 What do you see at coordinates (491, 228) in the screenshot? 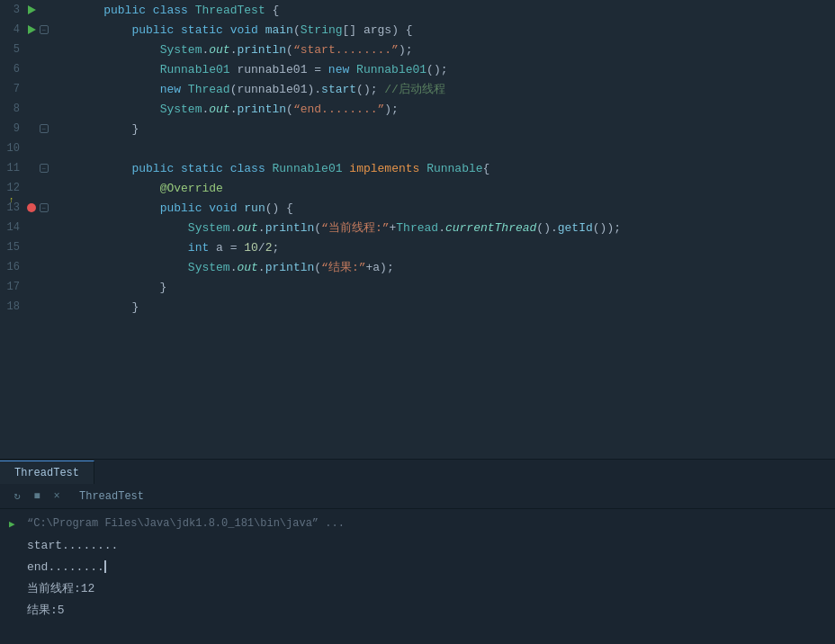
I see `token-it: currentThread` at bounding box center [491, 228].